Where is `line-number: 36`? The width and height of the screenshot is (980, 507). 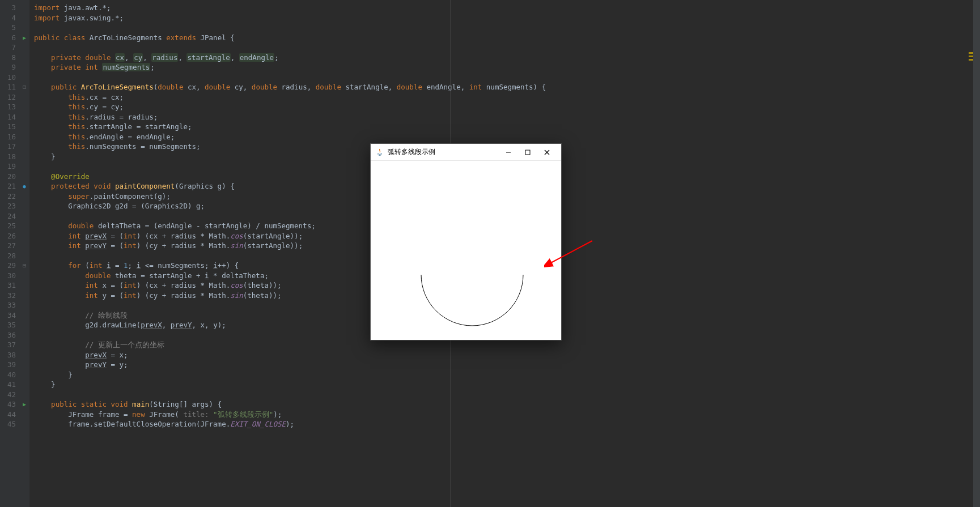 line-number: 36 is located at coordinates (10, 335).